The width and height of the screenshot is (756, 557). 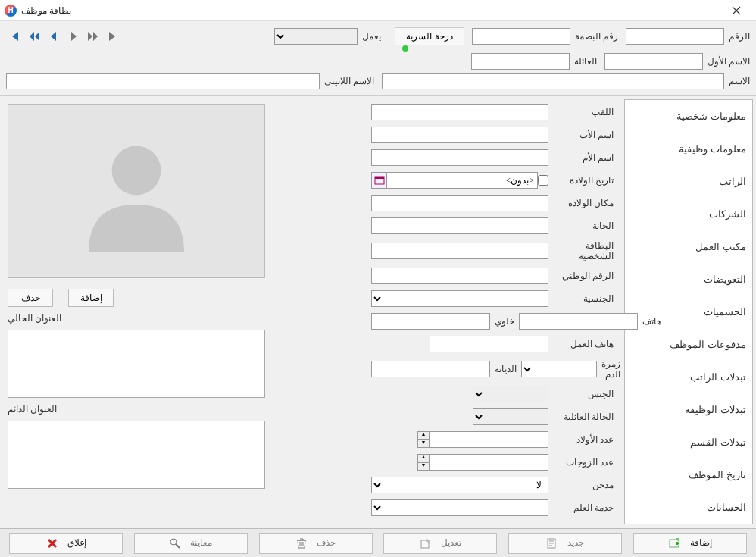 I want to click on bottom-preview-label: معاينة, so click(x=201, y=543).